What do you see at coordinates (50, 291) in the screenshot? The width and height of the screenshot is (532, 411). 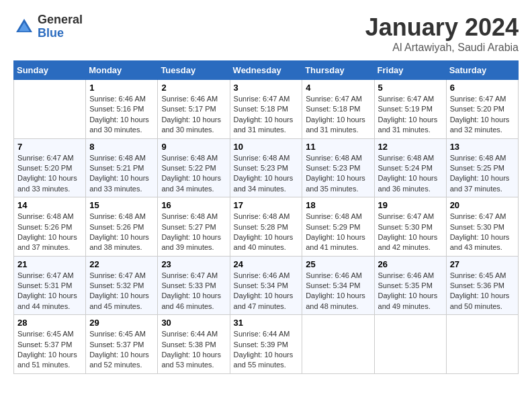 I see `day-info: Sunrise: 6:47 AM Sunset: 5:31 PM Dayligh…` at bounding box center [50, 291].